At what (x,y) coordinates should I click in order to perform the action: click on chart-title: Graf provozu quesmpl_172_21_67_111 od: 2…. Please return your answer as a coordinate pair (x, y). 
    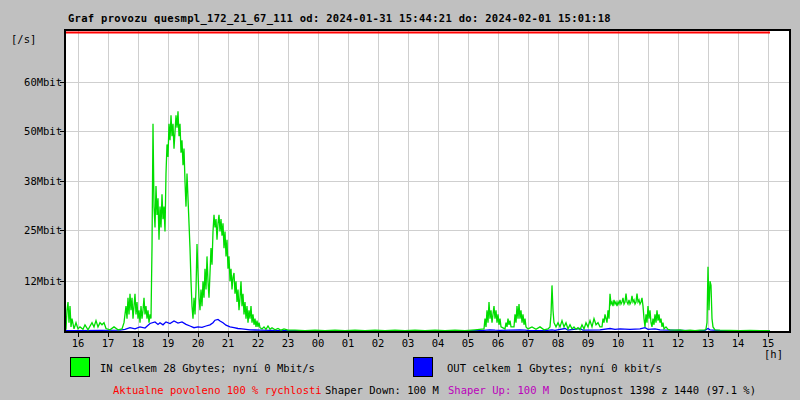
    Looking at the image, I should click on (340, 18).